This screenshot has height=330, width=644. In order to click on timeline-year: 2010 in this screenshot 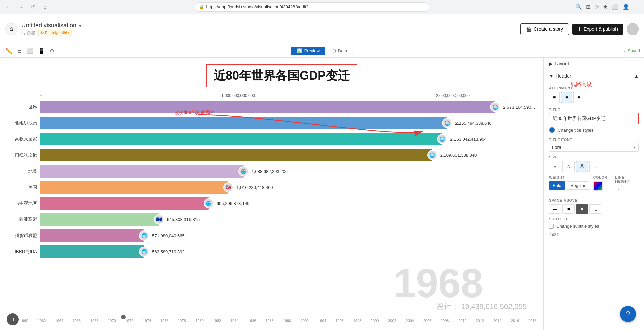, I will do `click(462, 321)`.